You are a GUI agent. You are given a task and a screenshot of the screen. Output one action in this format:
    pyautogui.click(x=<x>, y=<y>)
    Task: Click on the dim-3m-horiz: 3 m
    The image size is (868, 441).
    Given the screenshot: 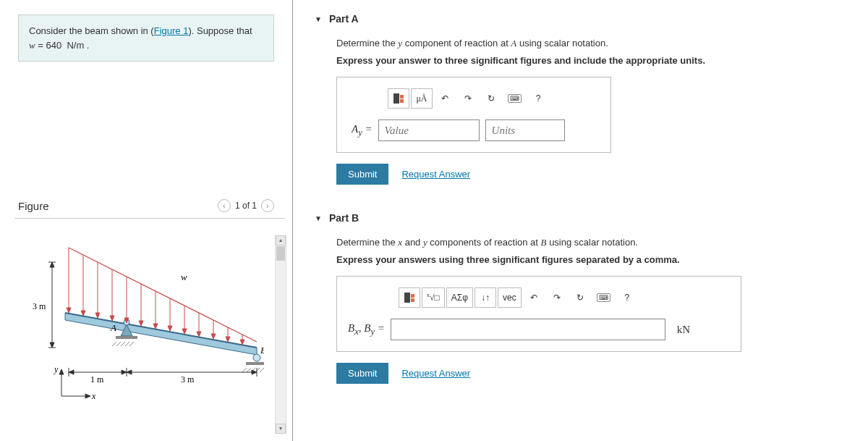 What is the action you would take?
    pyautogui.click(x=188, y=379)
    